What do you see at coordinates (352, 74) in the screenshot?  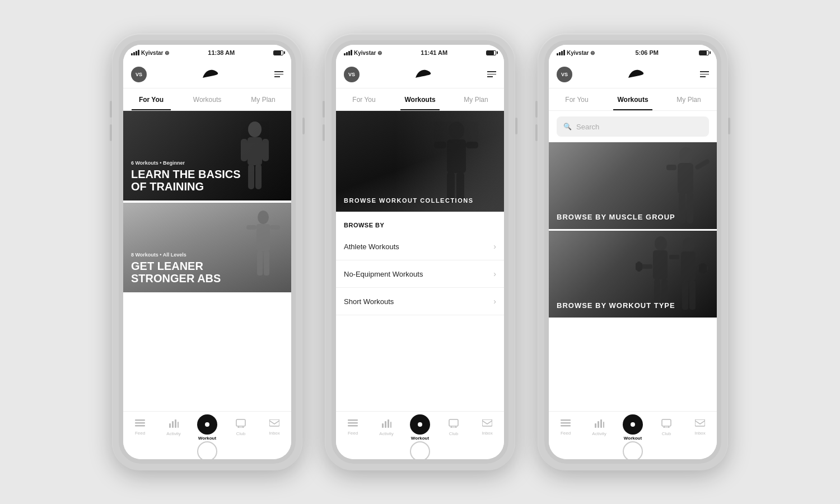 I see `avatar-2: VS` at bounding box center [352, 74].